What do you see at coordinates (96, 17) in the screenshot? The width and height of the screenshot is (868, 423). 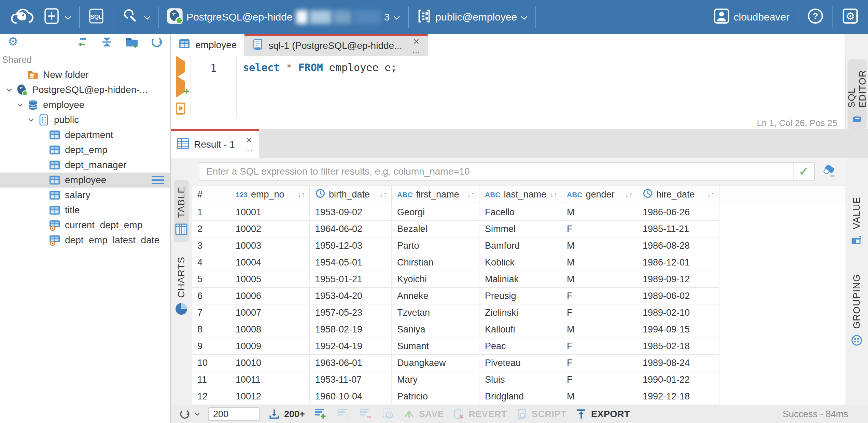 I see `sql-editor-button: SQL` at bounding box center [96, 17].